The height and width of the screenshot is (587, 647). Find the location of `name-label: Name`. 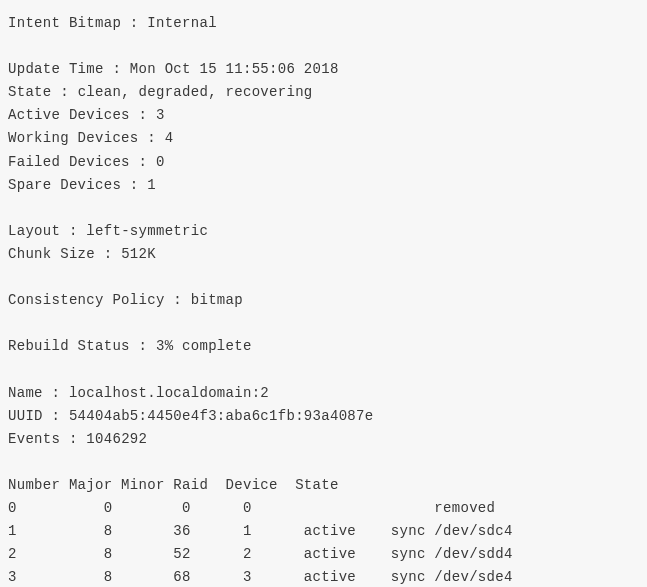

name-label: Name is located at coordinates (26, 393).